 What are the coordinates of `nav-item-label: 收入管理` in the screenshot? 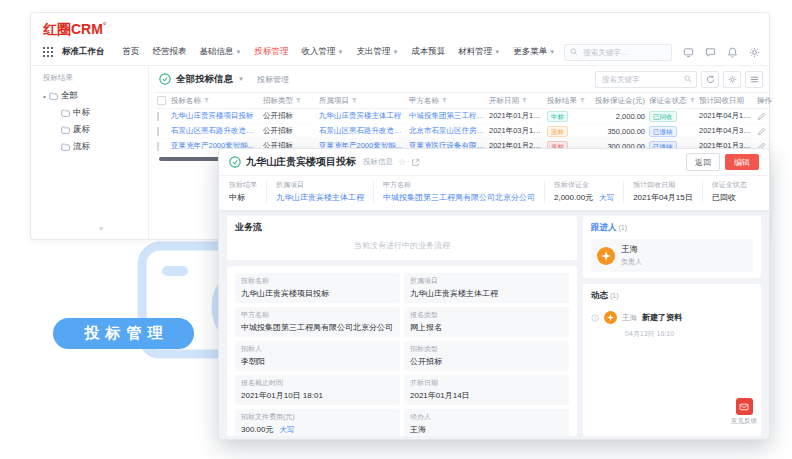 It's located at (318, 52).